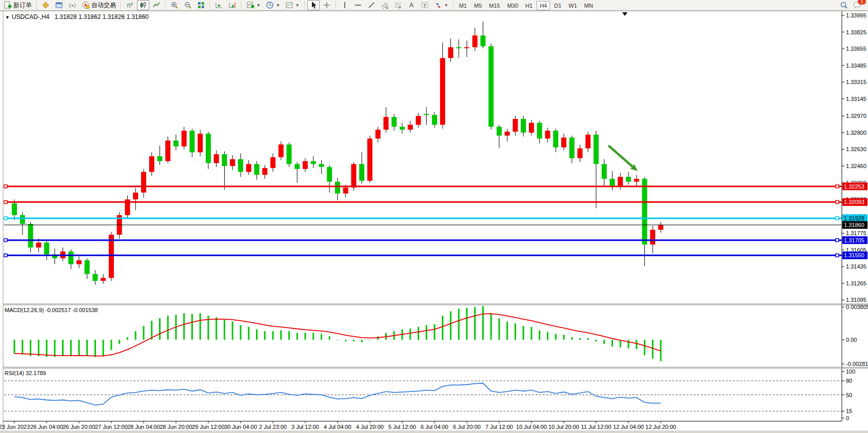  What do you see at coordinates (849, 395) in the screenshot?
I see `rsi-axis-label: 50` at bounding box center [849, 395].